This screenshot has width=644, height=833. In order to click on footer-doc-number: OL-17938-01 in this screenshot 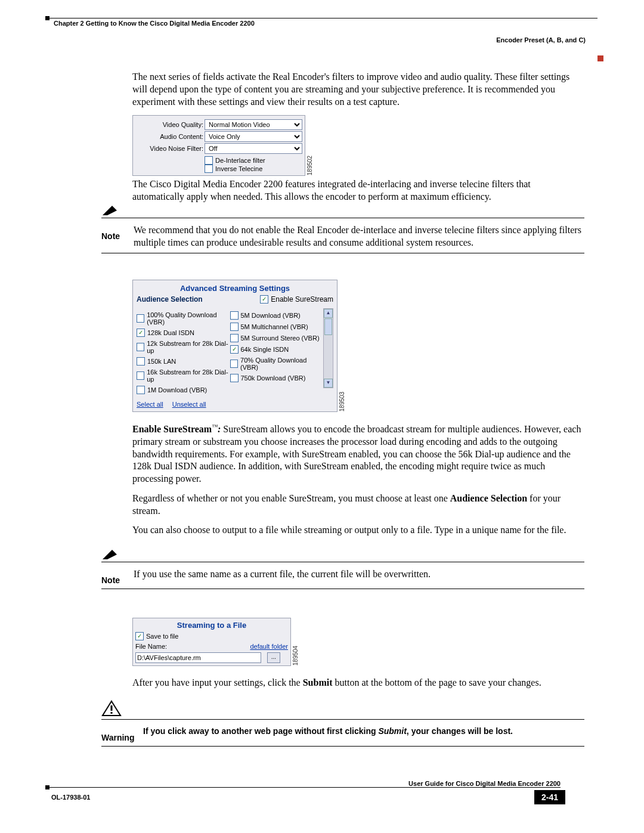, I will do `click(70, 797)`.